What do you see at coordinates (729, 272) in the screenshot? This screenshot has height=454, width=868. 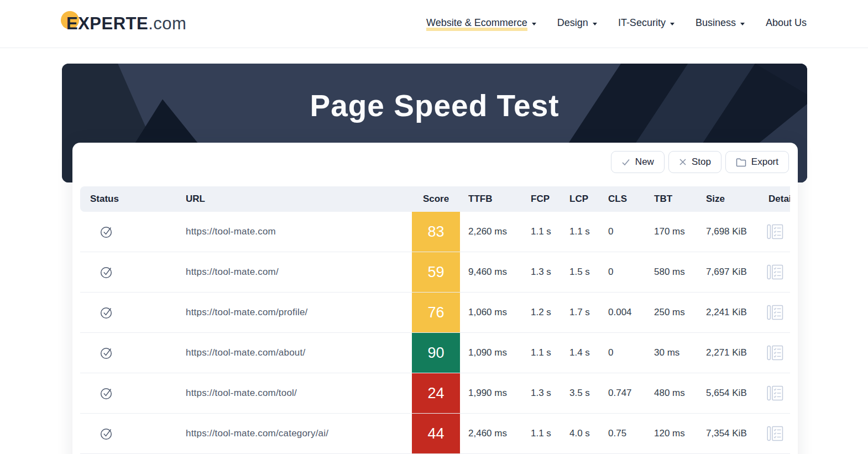 I see `size-cell: 7,697 KiB` at bounding box center [729, 272].